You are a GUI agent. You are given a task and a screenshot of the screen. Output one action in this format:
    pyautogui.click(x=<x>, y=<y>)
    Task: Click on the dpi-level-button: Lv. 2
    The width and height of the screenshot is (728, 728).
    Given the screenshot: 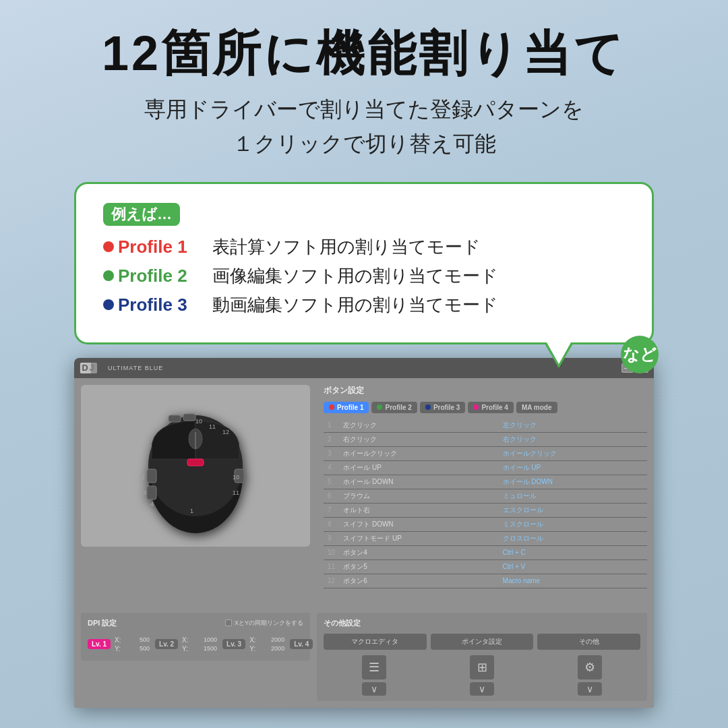 What is the action you would take?
    pyautogui.click(x=166, y=644)
    